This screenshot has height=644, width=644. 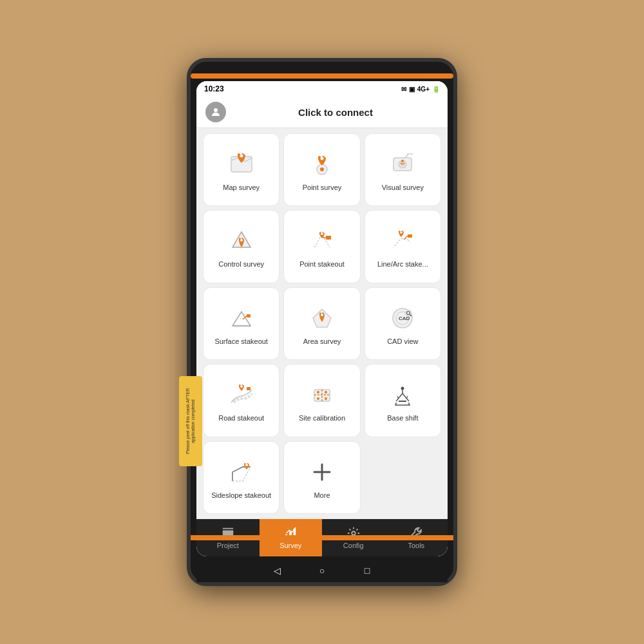 I want to click on status-icons: ✉ ▣ 4G+ 🔋, so click(x=421, y=89).